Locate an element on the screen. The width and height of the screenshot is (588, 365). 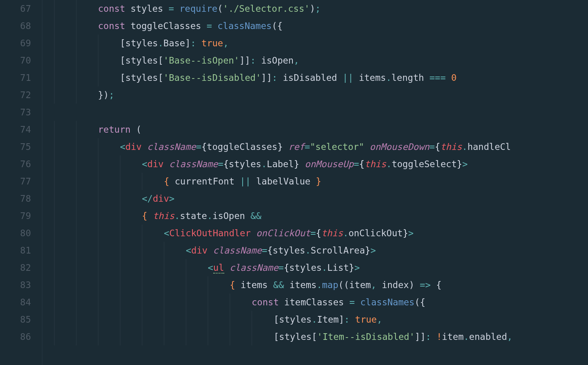
code-token: 'Item--isDisabled' is located at coordinates (366, 337).